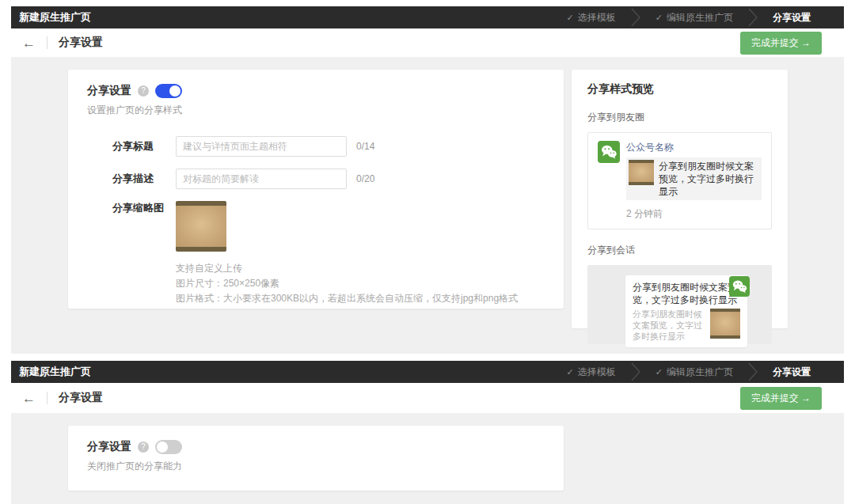 Image resolution: width=855 pixels, height=504 pixels. Describe the element at coordinates (739, 286) in the screenshot. I see `wechat-avatar-icon` at that location.